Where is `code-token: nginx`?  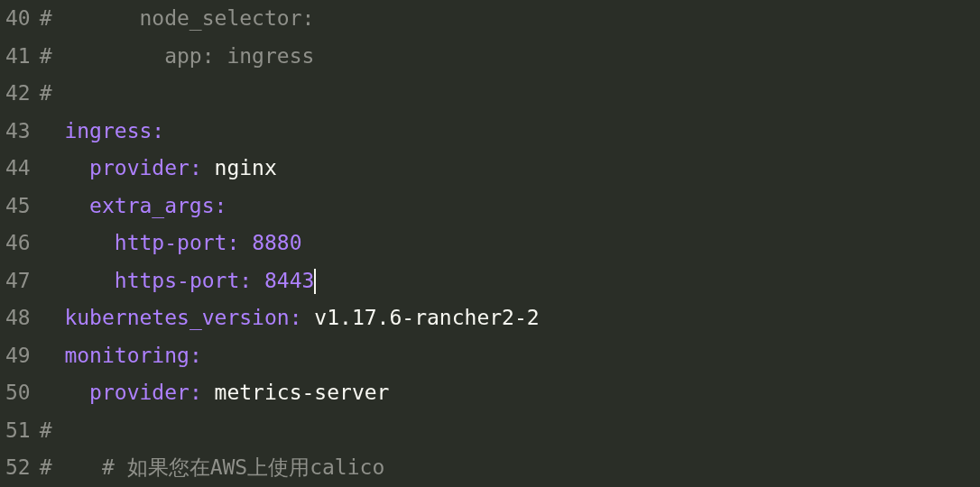 code-token: nginx is located at coordinates (240, 168).